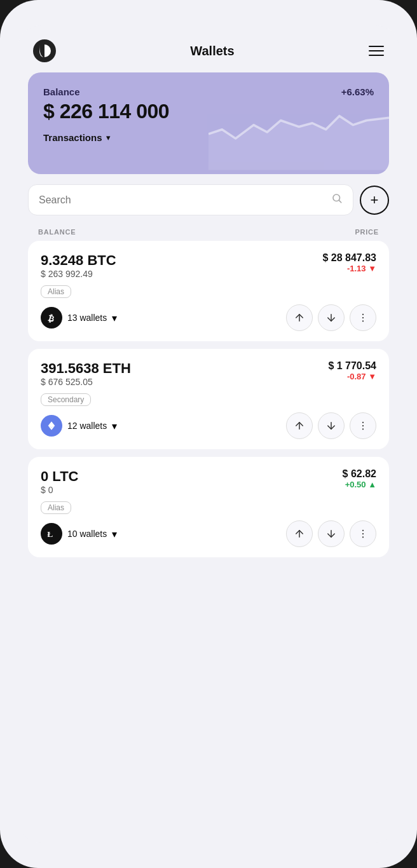 The width and height of the screenshot is (417, 868). Describe the element at coordinates (86, 382) in the screenshot. I see `eth-value: $ 676 525.05` at that location.